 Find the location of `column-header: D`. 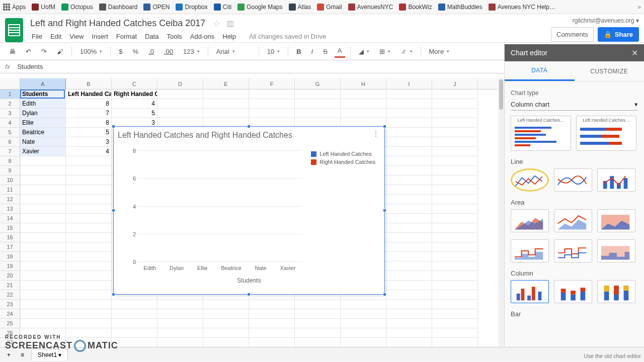

column-header: D is located at coordinates (180, 83).